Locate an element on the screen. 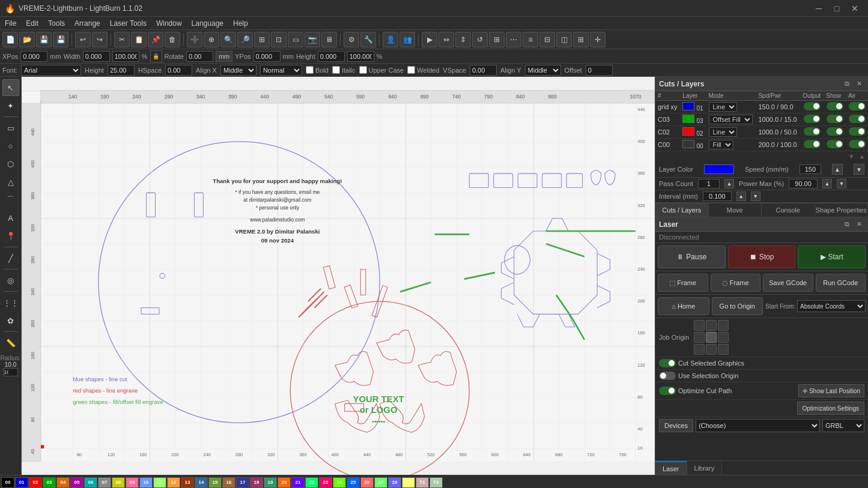 The image size is (868, 488). palette-color-02: 02 is located at coordinates (35, 483).